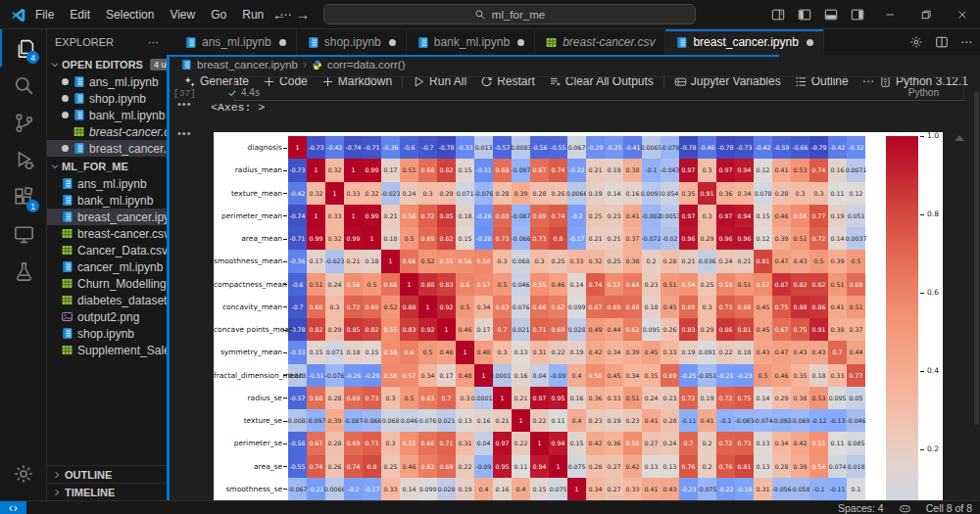 The height and width of the screenshot is (514, 980). What do you see at coordinates (837, 352) in the screenshot?
I see `heatmap-cell: 0.7` at bounding box center [837, 352].